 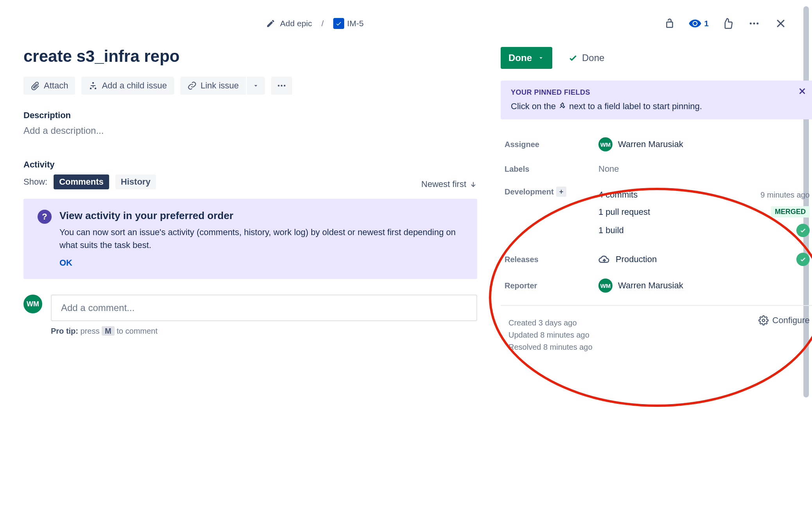 I want to click on banner-title: View activity in your preferred order, so click(x=261, y=216).